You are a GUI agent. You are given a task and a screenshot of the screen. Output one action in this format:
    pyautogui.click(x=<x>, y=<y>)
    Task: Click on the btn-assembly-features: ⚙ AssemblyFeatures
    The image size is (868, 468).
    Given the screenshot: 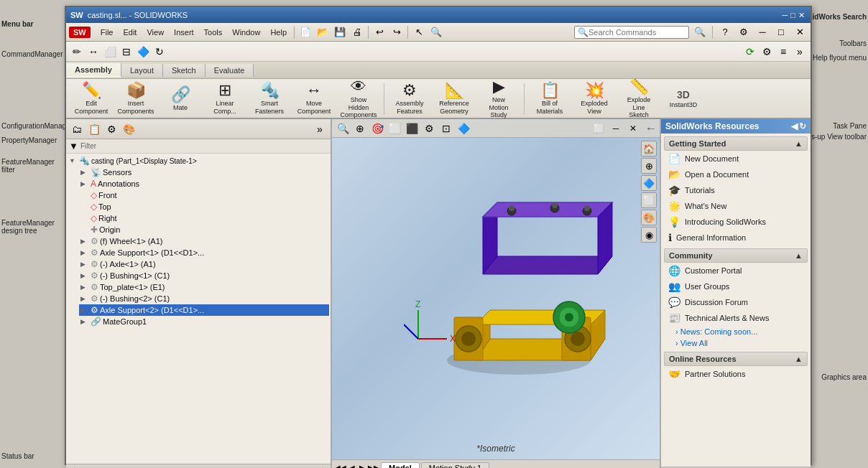 What is the action you would take?
    pyautogui.click(x=410, y=99)
    